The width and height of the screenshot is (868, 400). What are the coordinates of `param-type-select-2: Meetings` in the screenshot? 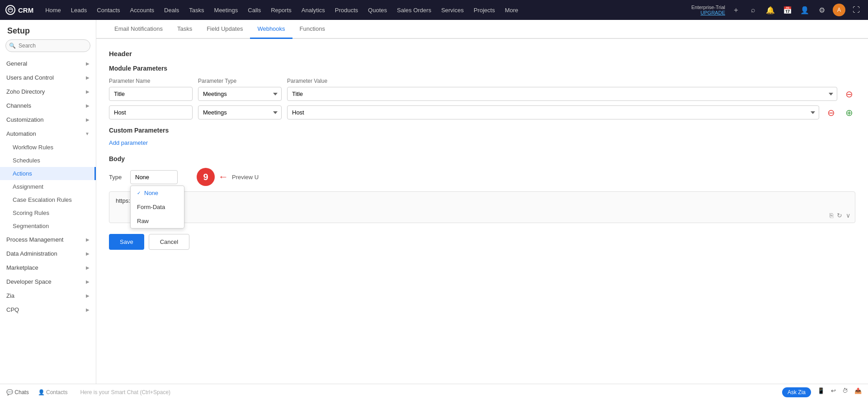 It's located at (240, 112).